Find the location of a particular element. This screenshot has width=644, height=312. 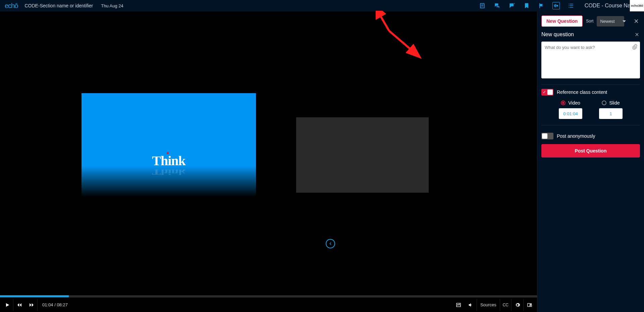

video-slide-reflection: Think is located at coordinates (169, 172).